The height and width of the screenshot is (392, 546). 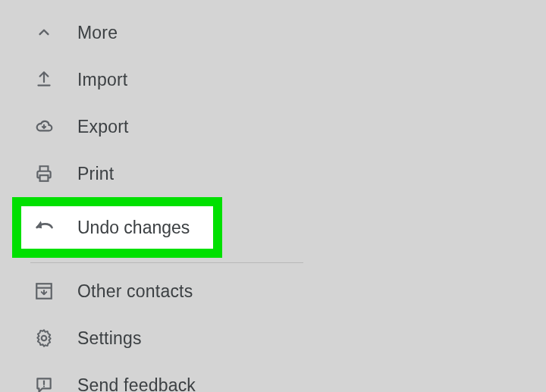 What do you see at coordinates (273, 127) in the screenshot?
I see `menu-item-export: Export` at bounding box center [273, 127].